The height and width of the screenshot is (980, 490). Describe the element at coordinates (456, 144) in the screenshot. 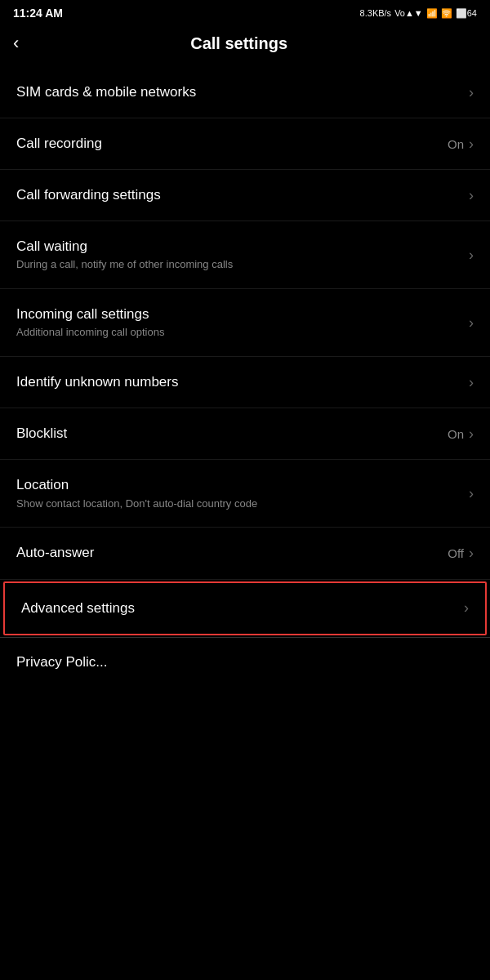

I see `item-status-call-recording: On` at that location.